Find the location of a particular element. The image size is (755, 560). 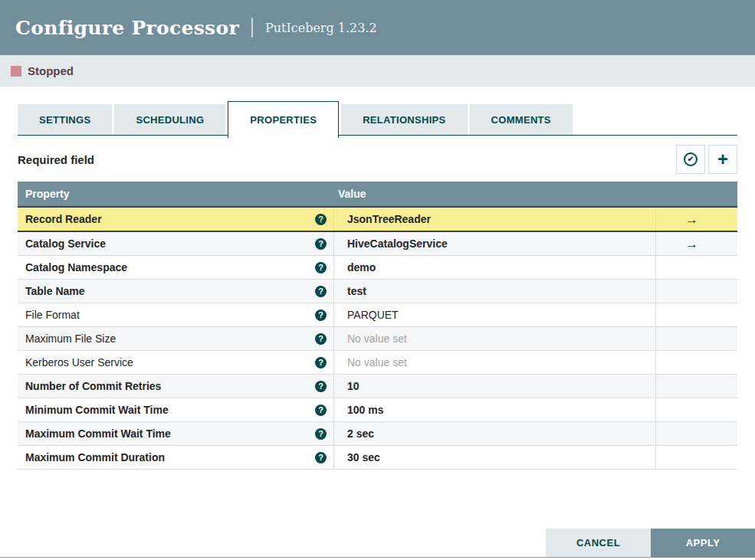

value-cell: 10 is located at coordinates (494, 386).